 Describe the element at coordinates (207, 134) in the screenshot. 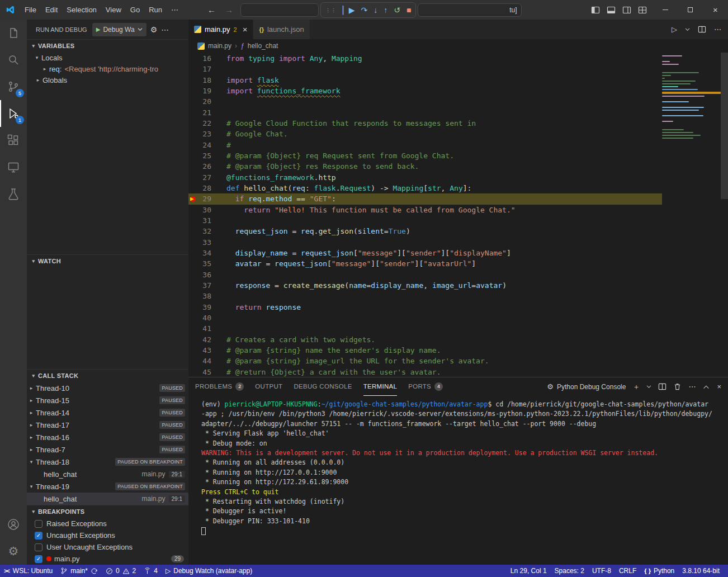

I see `line-number: 23` at that location.